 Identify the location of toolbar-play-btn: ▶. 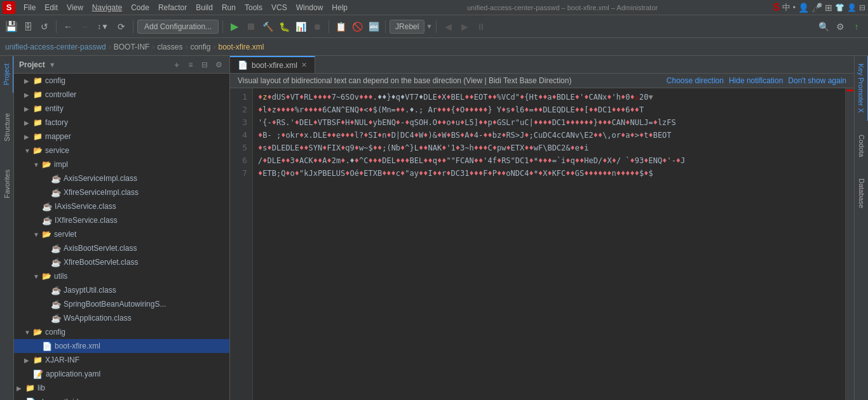
(234, 27).